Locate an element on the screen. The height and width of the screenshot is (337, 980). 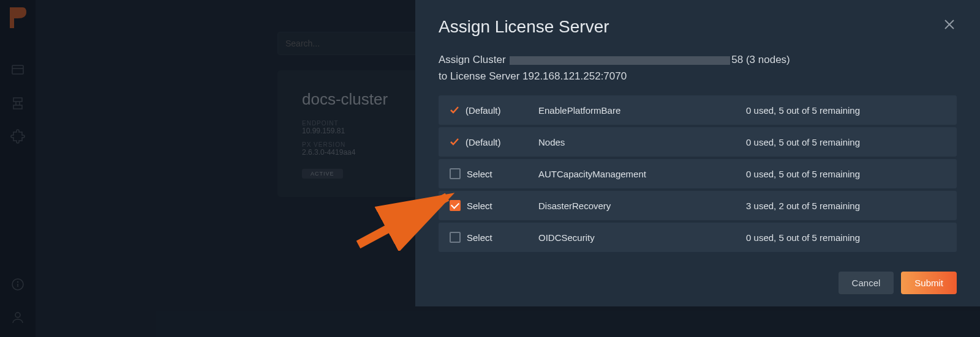
license-name: EnablePlatformBare is located at coordinates (642, 110).